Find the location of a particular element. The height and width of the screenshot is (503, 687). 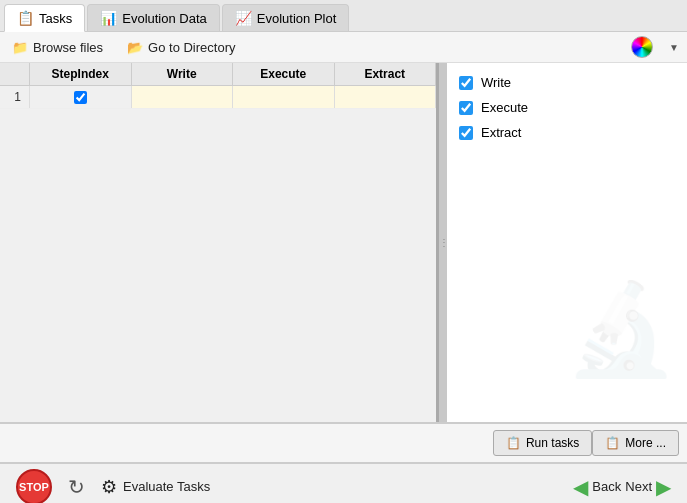

checkbox-write-input is located at coordinates (466, 83).